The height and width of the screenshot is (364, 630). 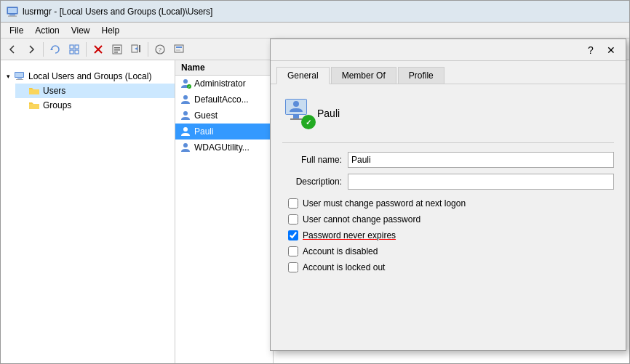 What do you see at coordinates (98, 49) in the screenshot?
I see `toolbar-delete` at bounding box center [98, 49].